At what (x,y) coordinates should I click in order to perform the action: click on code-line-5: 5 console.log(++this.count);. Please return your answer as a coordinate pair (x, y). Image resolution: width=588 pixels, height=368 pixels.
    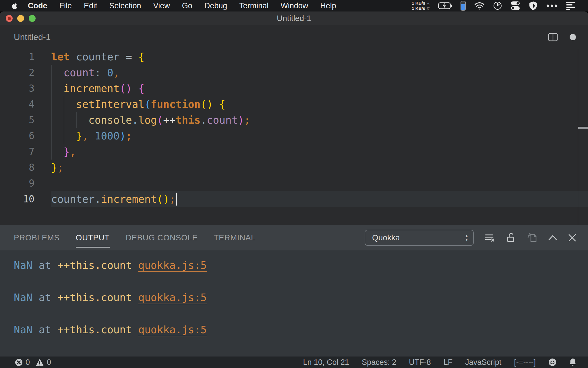
    Looking at the image, I should click on (294, 120).